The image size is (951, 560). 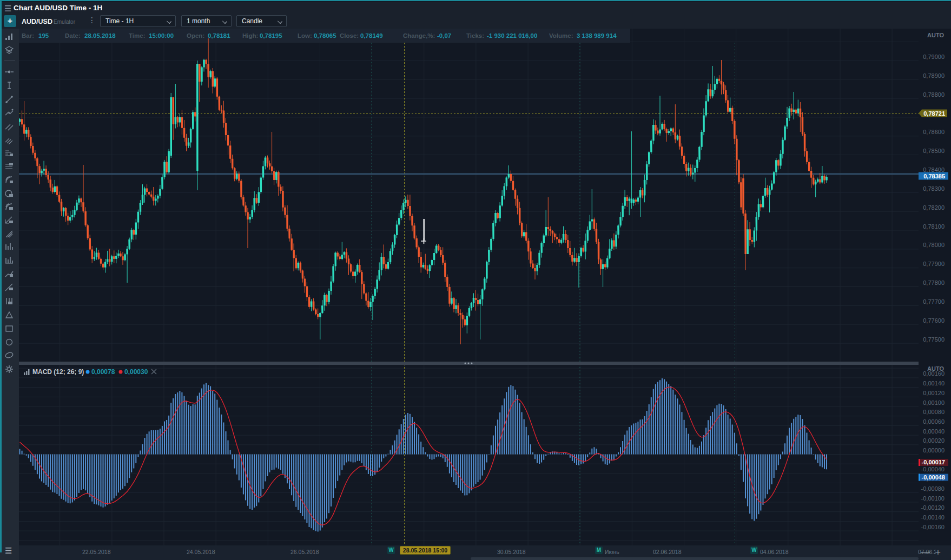 What do you see at coordinates (349, 36) in the screenshot?
I see `svg-text: Close:` at bounding box center [349, 36].